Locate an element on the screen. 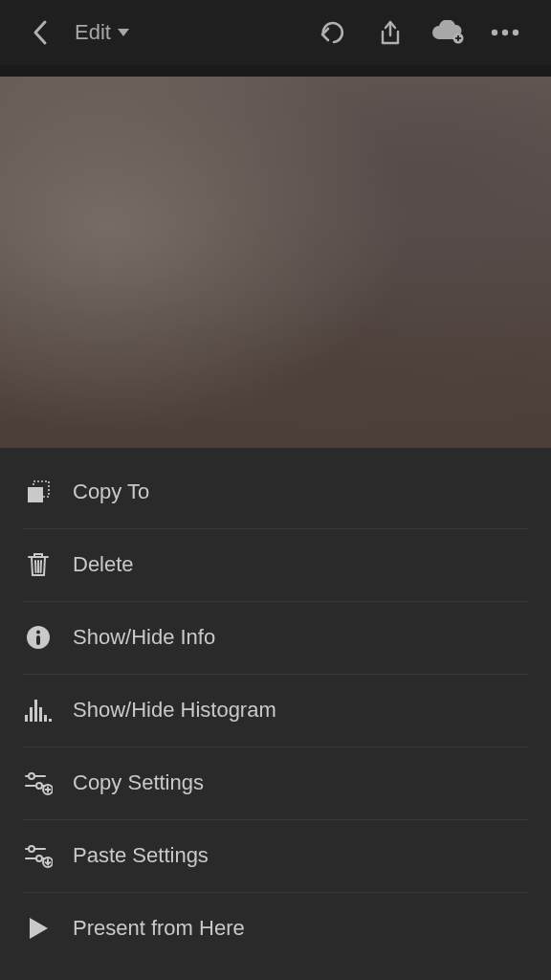 This screenshot has height=980, width=551. menu-item-label: Paste Settings is located at coordinates (141, 856).